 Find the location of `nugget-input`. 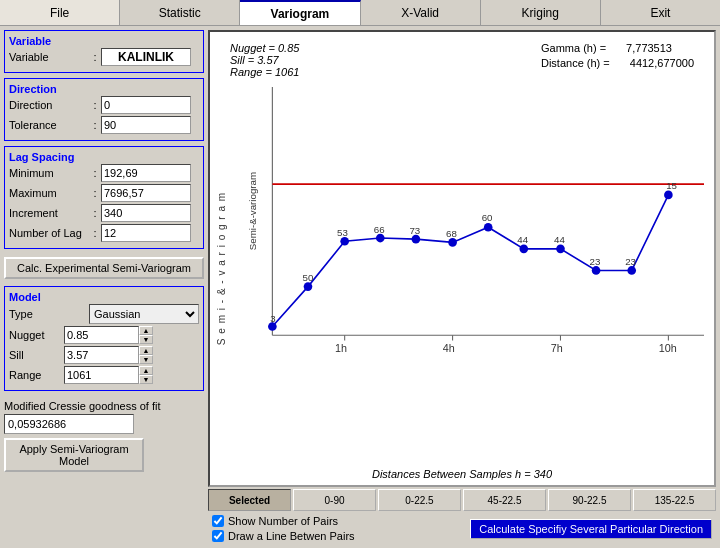

nugget-input is located at coordinates (102, 335).